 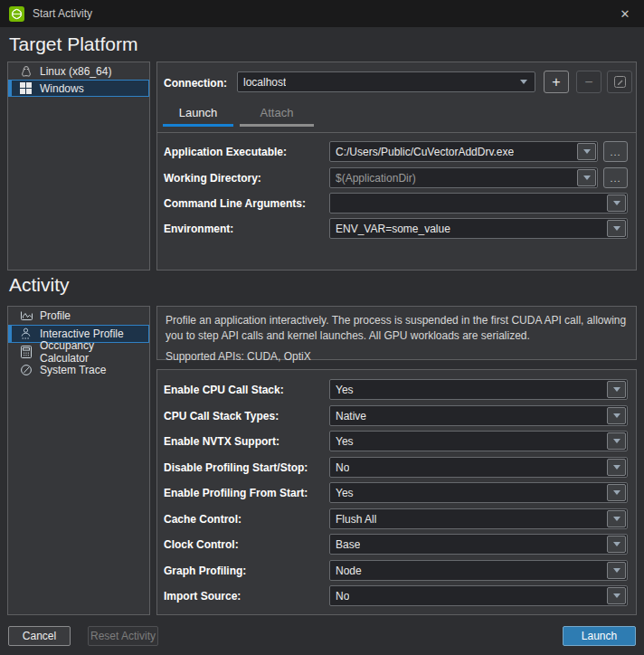 I want to click on platform-item-linux: Linux (x86_64), so click(x=79, y=71).